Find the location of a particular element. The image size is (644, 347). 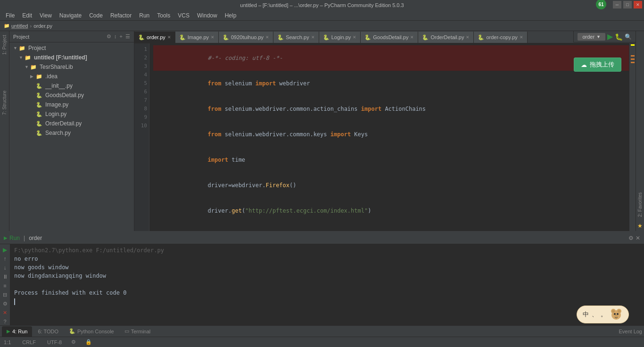

tab-label: Image.py is located at coordinates (198, 37).